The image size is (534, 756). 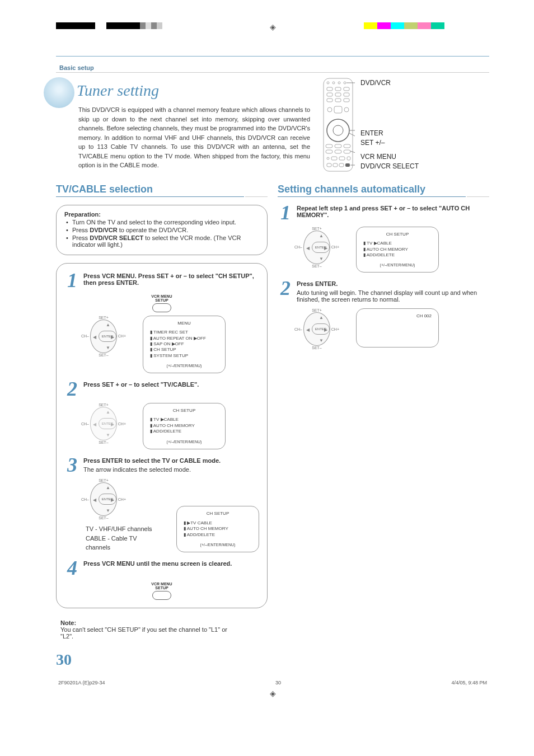 I want to click on print-registration-marks: ◈, so click(x=273, y=28).